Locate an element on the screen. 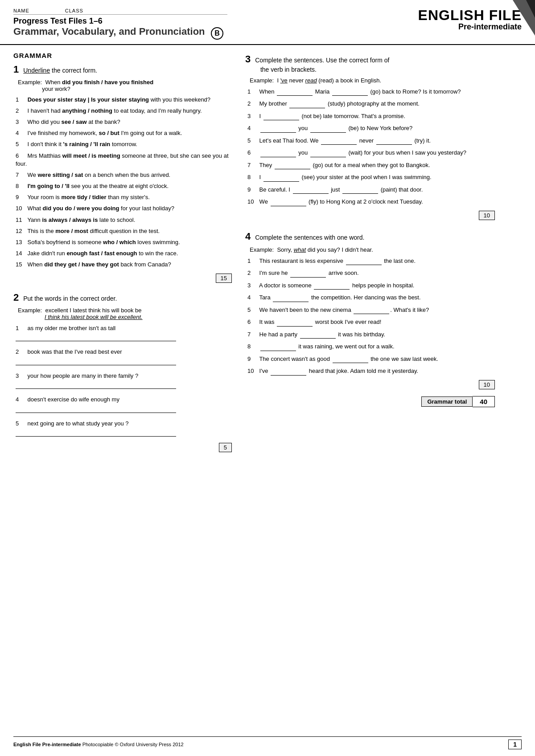 The width and height of the screenshot is (535, 756). q4-item-9: 9 The concert wasn't as good the one we … is located at coordinates (371, 359).